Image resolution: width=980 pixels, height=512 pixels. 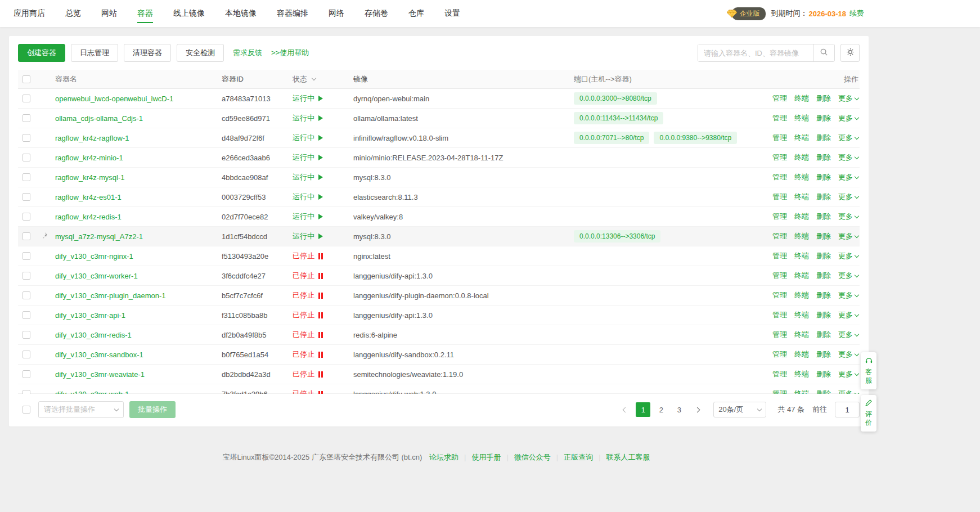 What do you see at coordinates (248, 53) in the screenshot?
I see `feedback-link: 需求反馈` at bounding box center [248, 53].